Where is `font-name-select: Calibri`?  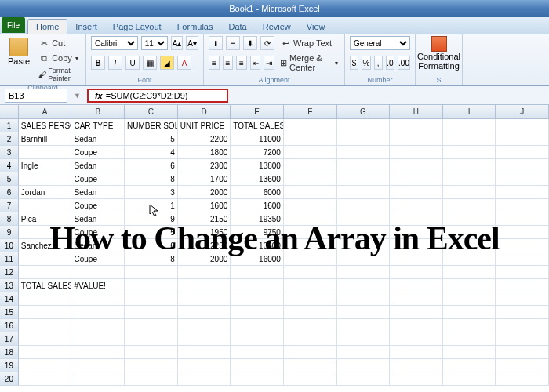 font-name-select: Calibri is located at coordinates (115, 43).